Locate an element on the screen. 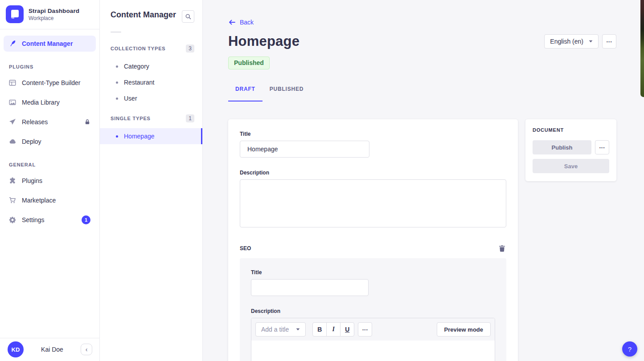 This screenshot has height=361, width=644. settings-notification-badge: 1 is located at coordinates (86, 220).